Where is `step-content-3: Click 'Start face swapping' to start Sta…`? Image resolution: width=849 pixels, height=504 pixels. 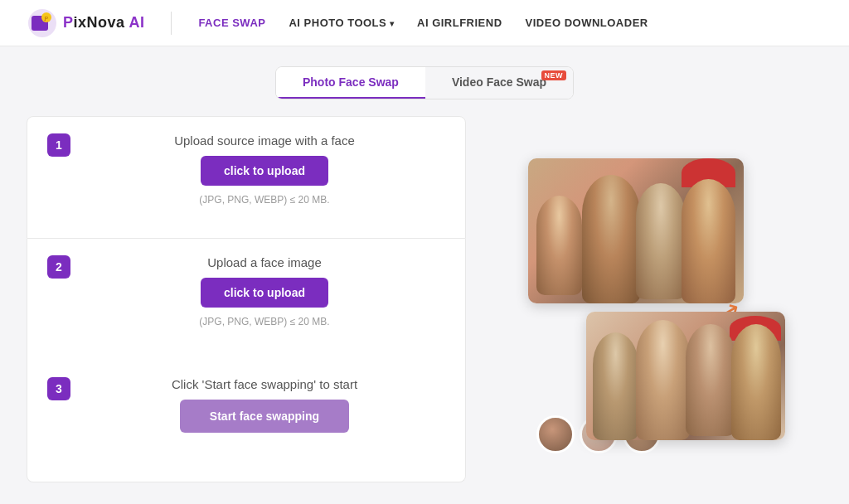
step-content-3: Click 'Start face swapping' to start Sta… is located at coordinates (264, 405).